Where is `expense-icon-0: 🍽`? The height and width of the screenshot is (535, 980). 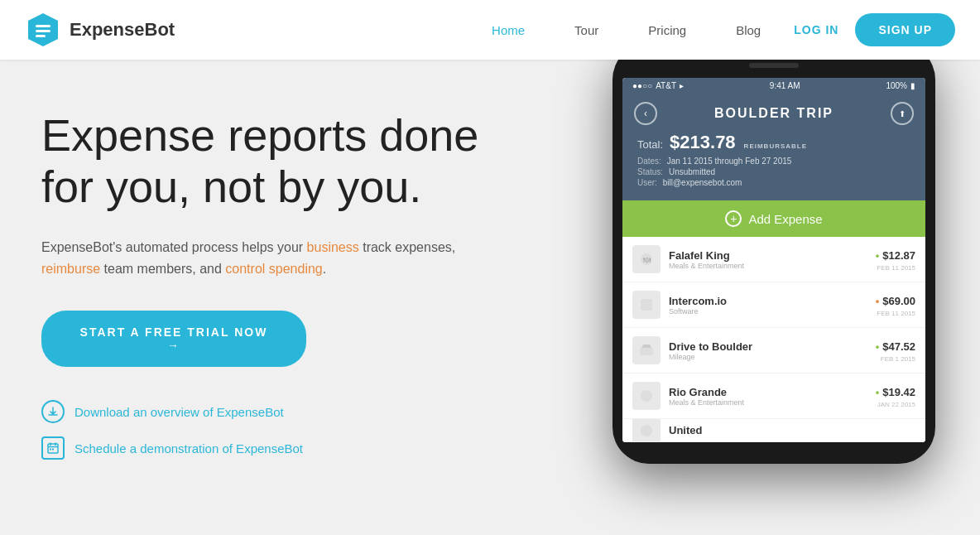
expense-icon-0: 🍽 is located at coordinates (646, 259).